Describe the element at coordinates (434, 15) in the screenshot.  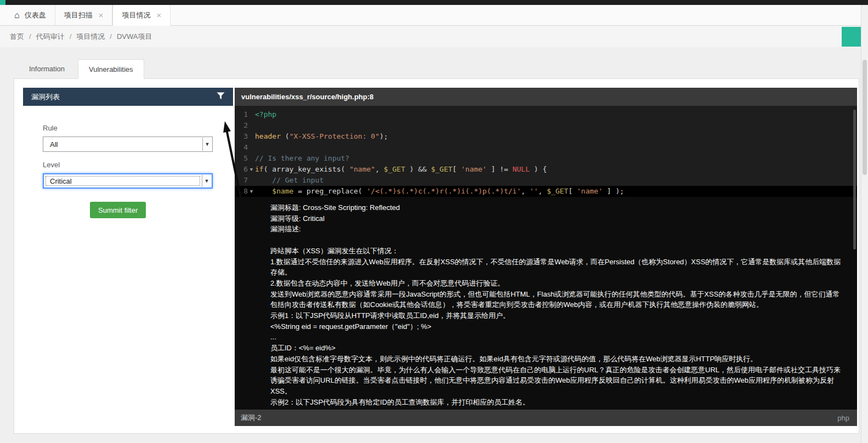
I see `window-tab-bar: ⌂ 仪表盘 项目扫描 × 项目情况 ×` at that location.